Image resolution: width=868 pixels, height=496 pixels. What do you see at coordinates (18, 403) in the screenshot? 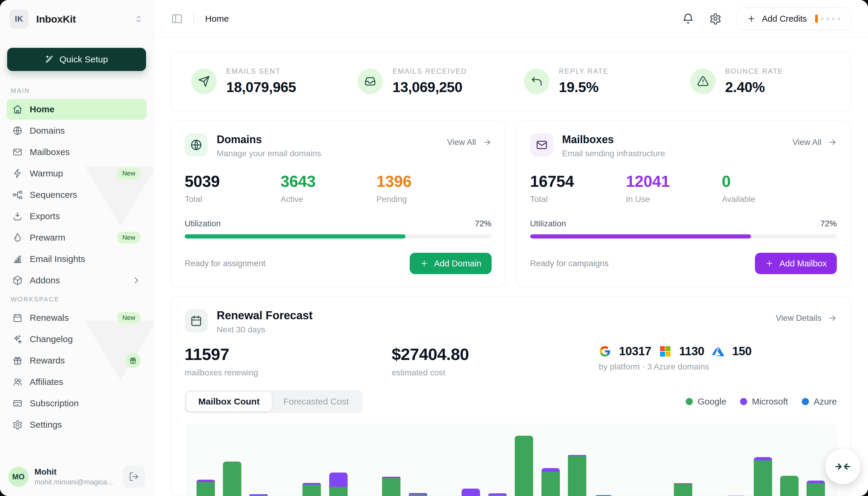
I see `credit-card-icon` at bounding box center [18, 403].